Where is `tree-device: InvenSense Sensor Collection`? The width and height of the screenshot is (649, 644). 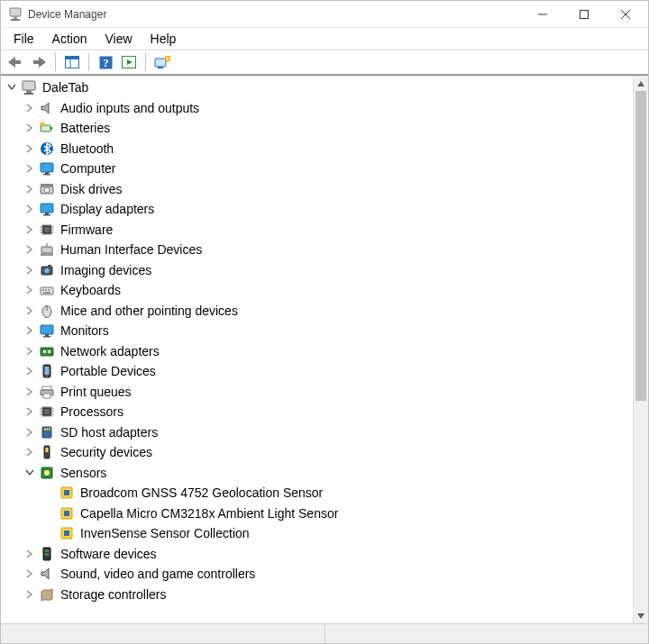 tree-device: InvenSense Sensor Collection is located at coordinates (319, 533).